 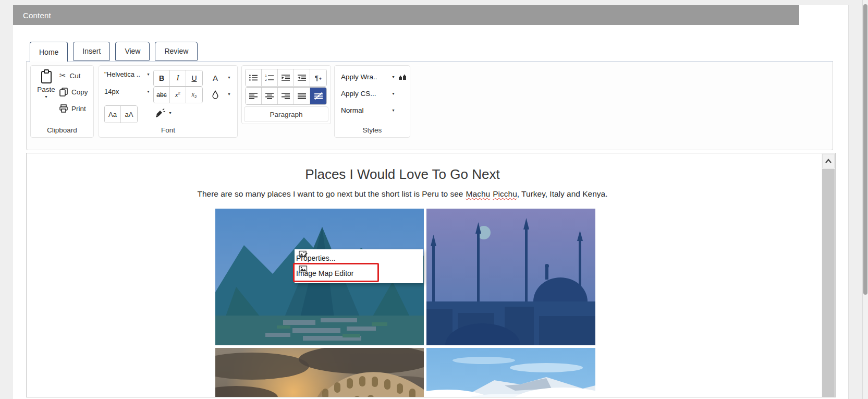 What do you see at coordinates (176, 51) in the screenshot?
I see `tab-review: Review` at bounding box center [176, 51].